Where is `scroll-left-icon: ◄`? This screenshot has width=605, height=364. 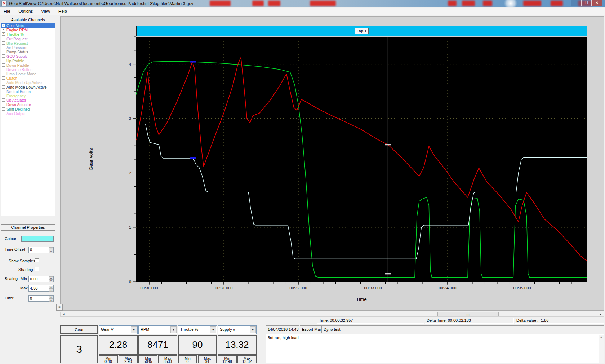 scroll-left-icon: ◄ is located at coordinates (64, 314).